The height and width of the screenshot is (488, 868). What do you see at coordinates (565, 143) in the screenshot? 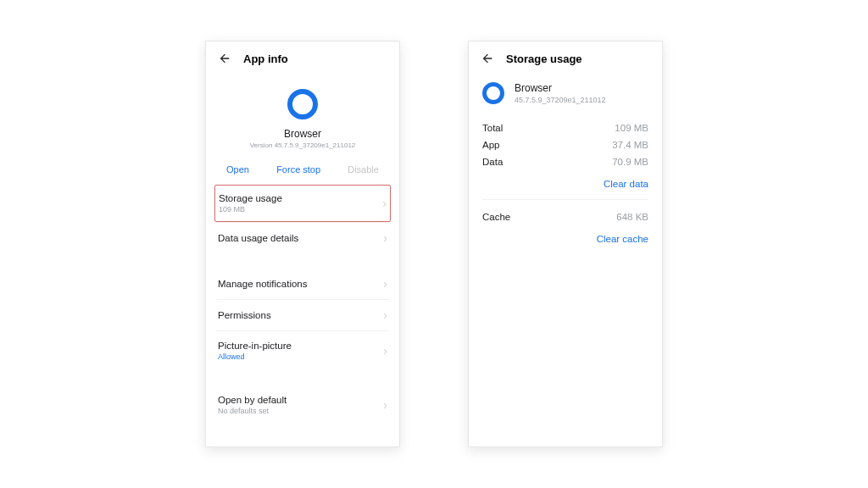
I see `storage-breakdown: Total 109 MB App 37.4 MB Data 70.9 MB` at bounding box center [565, 143].